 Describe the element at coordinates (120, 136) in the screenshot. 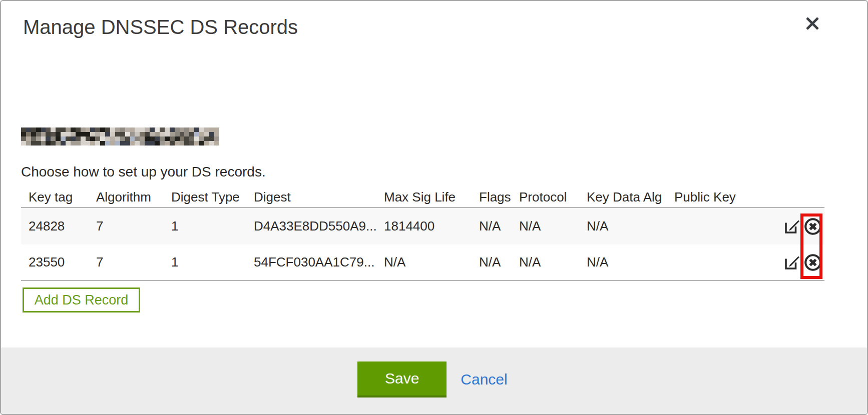

I see `redacted-domain-name` at that location.